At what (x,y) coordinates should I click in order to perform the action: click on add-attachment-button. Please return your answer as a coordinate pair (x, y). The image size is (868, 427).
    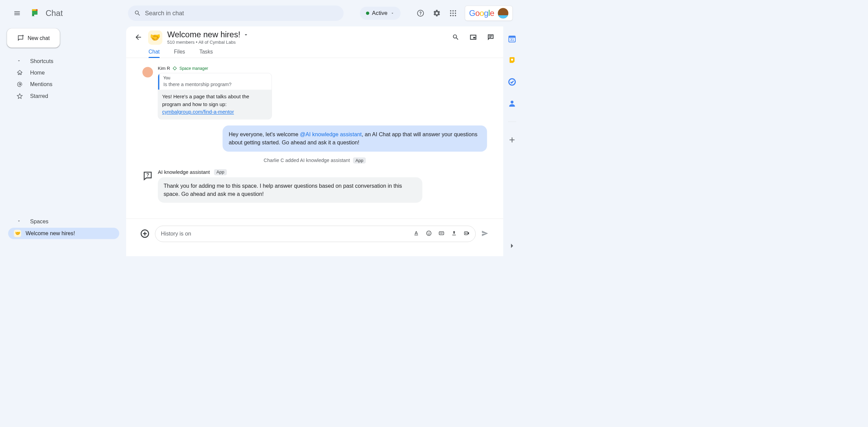
    Looking at the image, I should click on (145, 234).